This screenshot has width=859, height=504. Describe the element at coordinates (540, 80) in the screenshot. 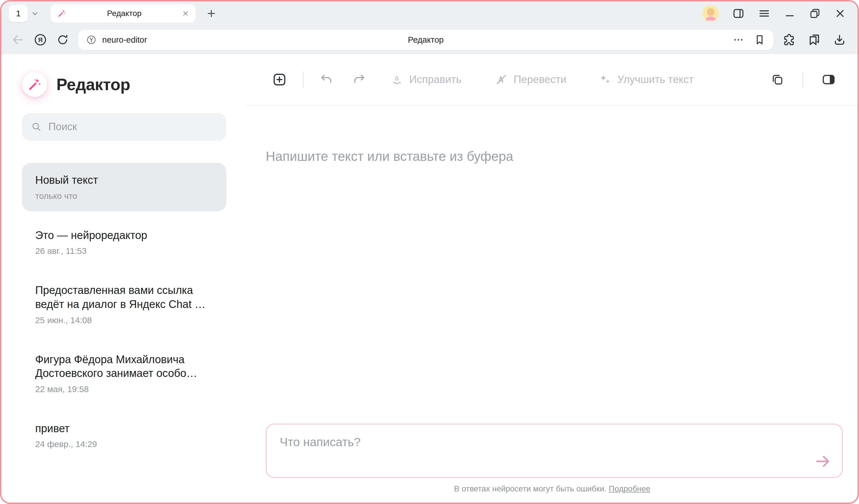

I see `translate-label: Перевести` at that location.